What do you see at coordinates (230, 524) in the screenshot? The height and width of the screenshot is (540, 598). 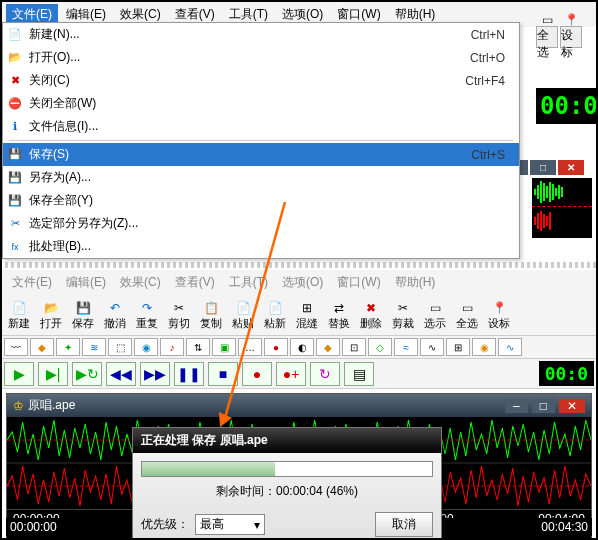 I see `priority-select: 最高 ▾` at bounding box center [230, 524].